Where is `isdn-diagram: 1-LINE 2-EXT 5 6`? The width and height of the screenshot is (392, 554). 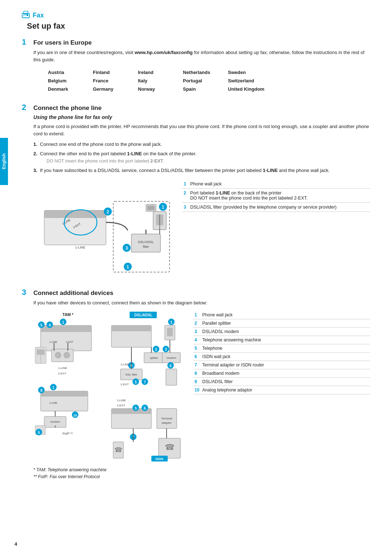 isdn-diagram: 1-LINE 2-EXT 5 6 is located at coordinates (150, 429).